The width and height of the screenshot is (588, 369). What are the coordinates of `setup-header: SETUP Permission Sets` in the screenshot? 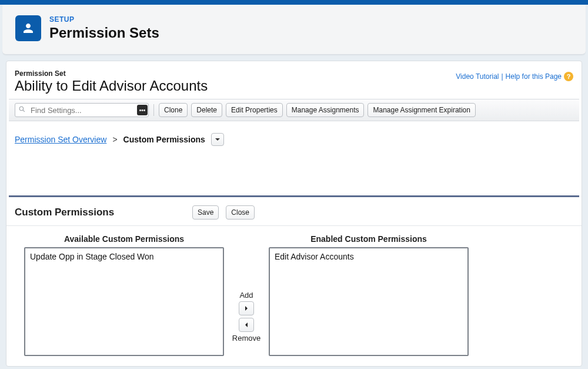 It's located at (294, 29).